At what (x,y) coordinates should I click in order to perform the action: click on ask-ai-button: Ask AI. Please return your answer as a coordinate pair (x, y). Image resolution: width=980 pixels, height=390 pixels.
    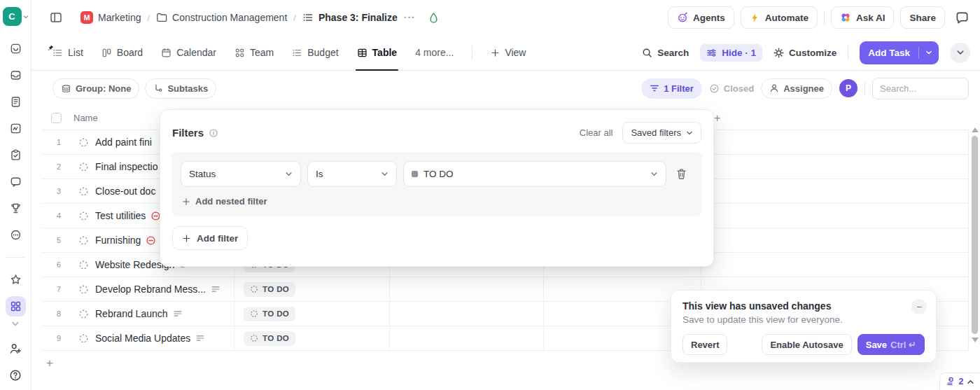
    Looking at the image, I should click on (862, 18).